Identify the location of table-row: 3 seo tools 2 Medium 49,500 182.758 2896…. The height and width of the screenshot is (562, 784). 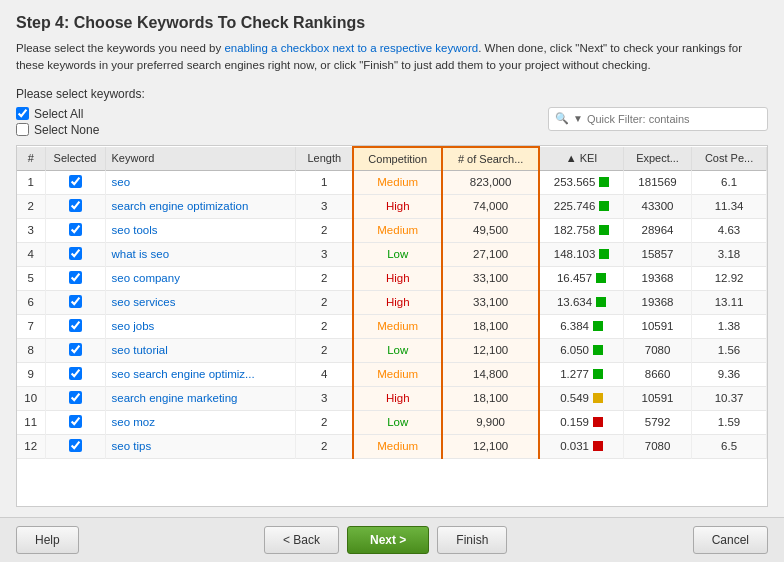
(392, 230).